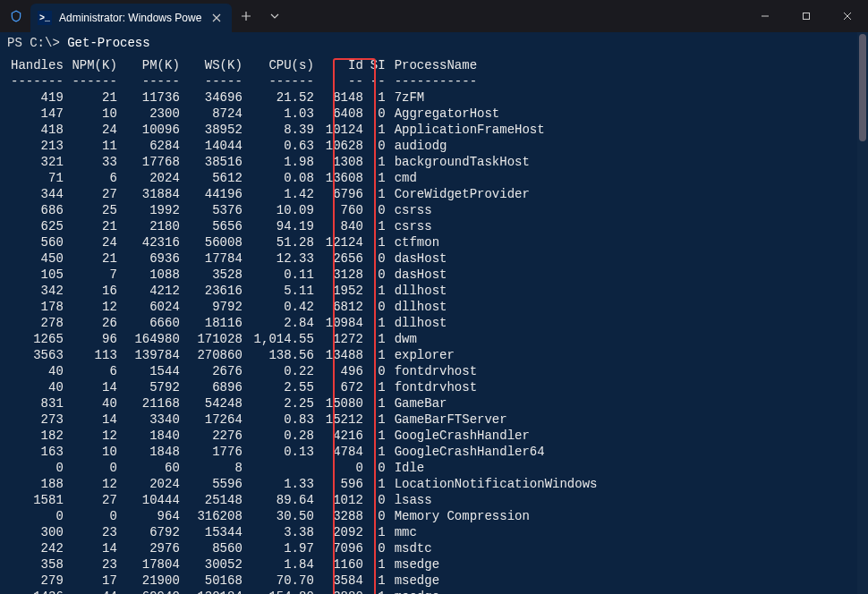 The height and width of the screenshot is (594, 868). Describe the element at coordinates (94, 242) in the screenshot. I see `cell: 24` at that location.